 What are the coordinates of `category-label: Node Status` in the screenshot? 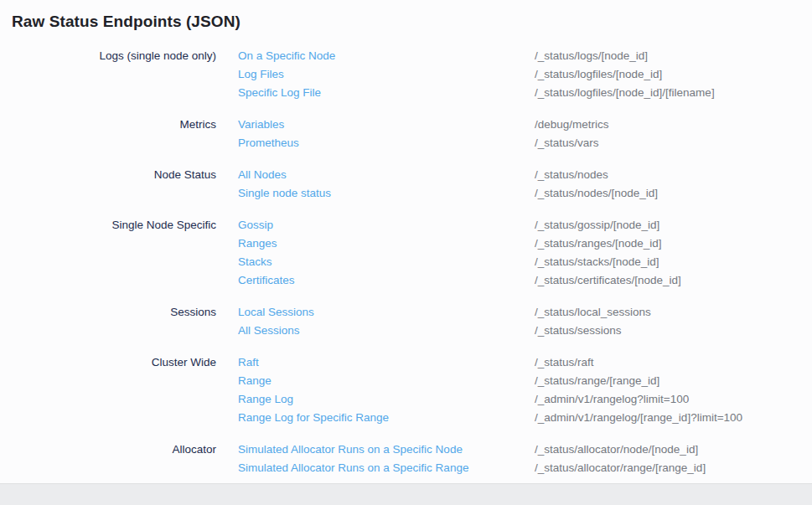 It's located at (108, 184).